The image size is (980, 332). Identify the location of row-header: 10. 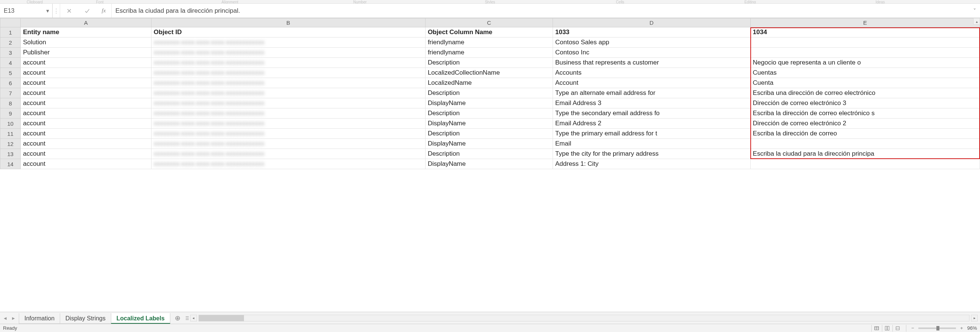
(11, 124).